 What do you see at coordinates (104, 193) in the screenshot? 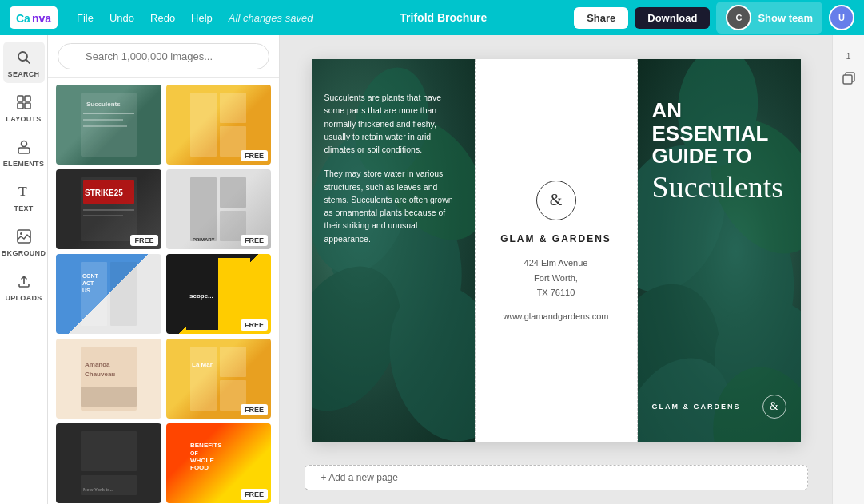
I see `svg-text: STRIKE25` at bounding box center [104, 193].